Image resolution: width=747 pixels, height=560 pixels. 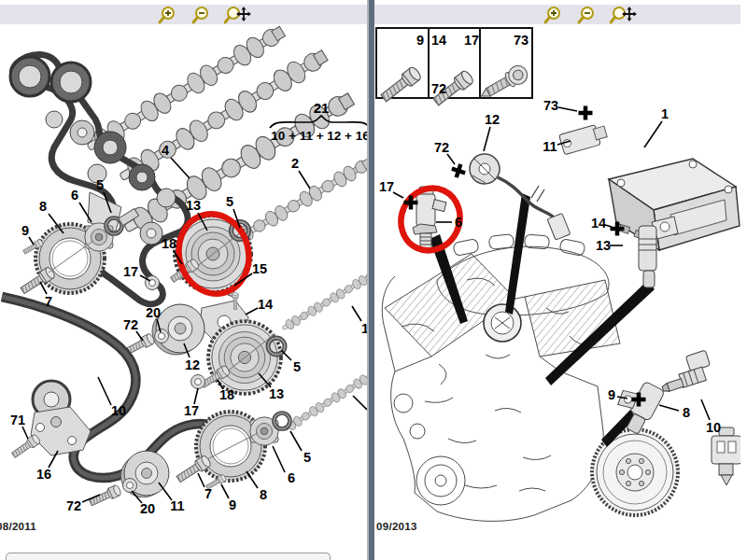 I want to click on camshaft-position-sensor, so click(x=658, y=252).